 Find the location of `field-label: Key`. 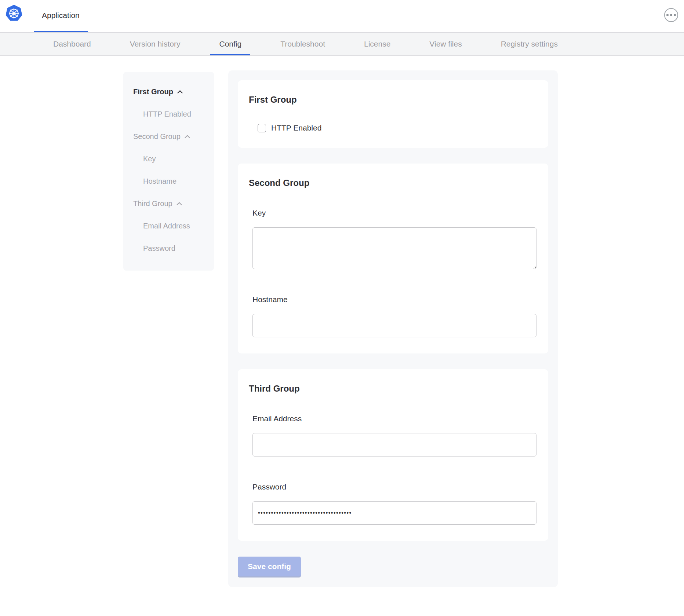

field-label: Key is located at coordinates (395, 213).